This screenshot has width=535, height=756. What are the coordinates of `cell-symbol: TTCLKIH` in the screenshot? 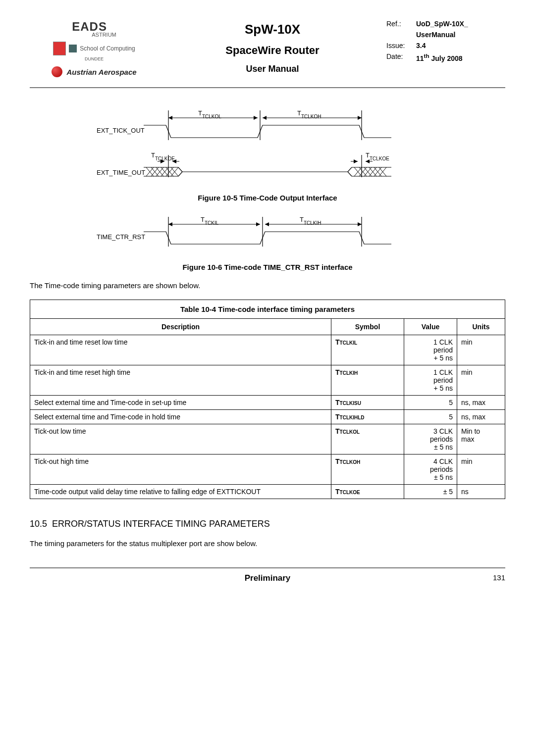 It's located at (368, 380).